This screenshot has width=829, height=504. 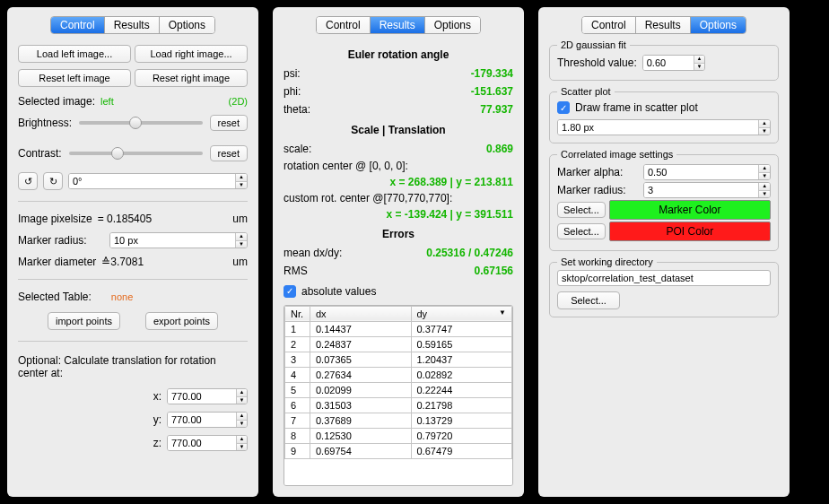 What do you see at coordinates (153, 181) in the screenshot?
I see `angle-input` at bounding box center [153, 181].